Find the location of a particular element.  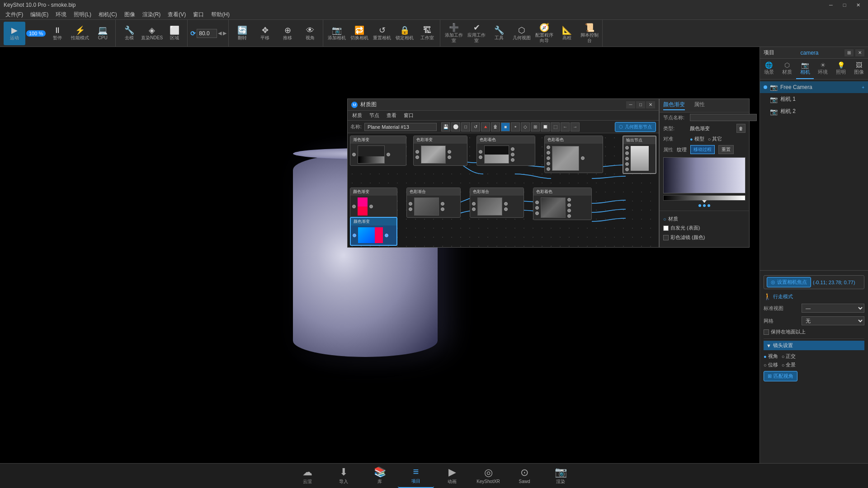

mat-menu-window: 窗口 is located at coordinates (409, 116).